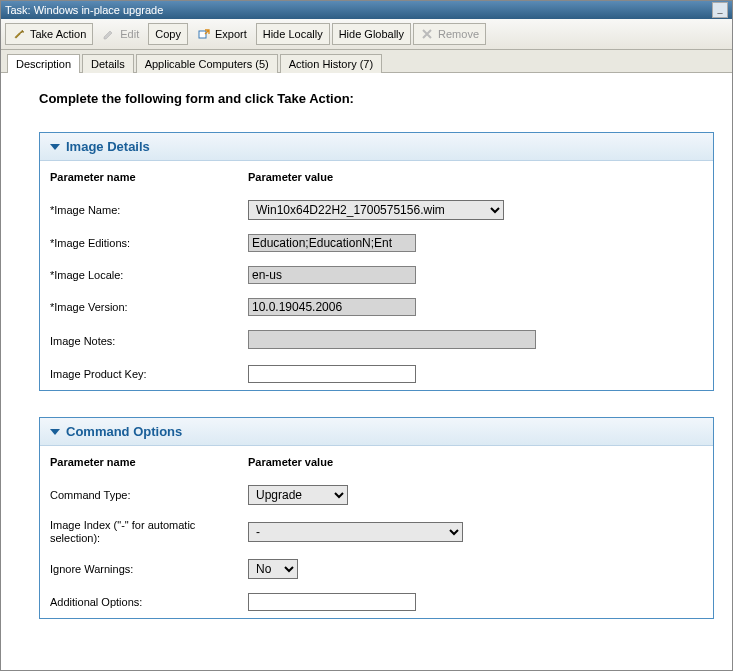 Image resolution: width=733 pixels, height=671 pixels. Describe the element at coordinates (149, 602) in the screenshot. I see `additional-options-label: Additional Options:` at that location.